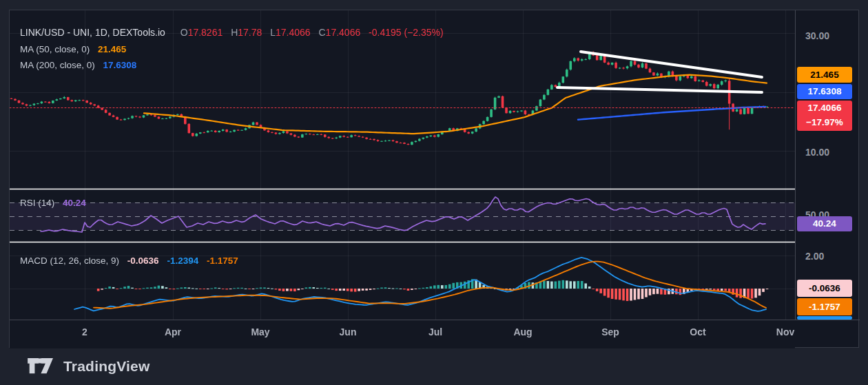  What do you see at coordinates (522, 332) in the screenshot?
I see `time-axis-label: Aug` at bounding box center [522, 332].